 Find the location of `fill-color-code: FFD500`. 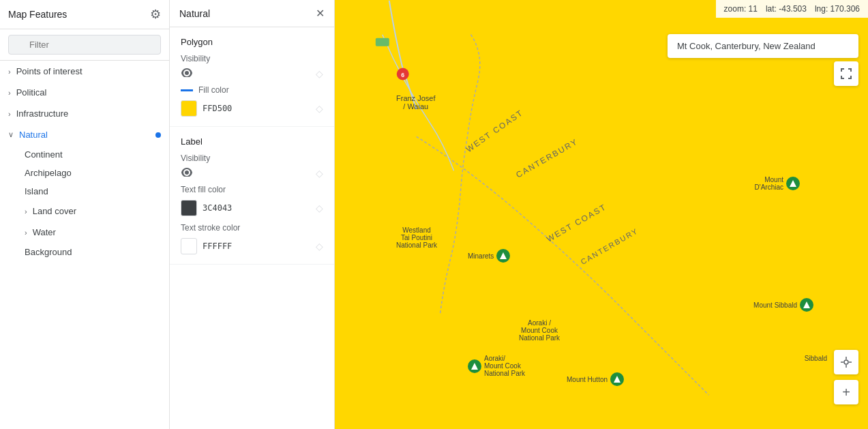

fill-color-code: FFD500 is located at coordinates (217, 108).